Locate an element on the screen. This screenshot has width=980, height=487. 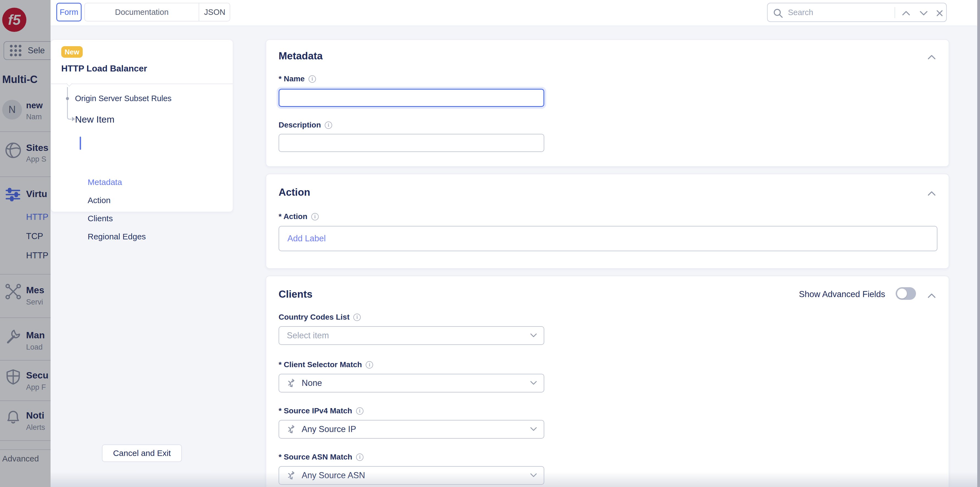
tree-bullet-icon is located at coordinates (67, 99).